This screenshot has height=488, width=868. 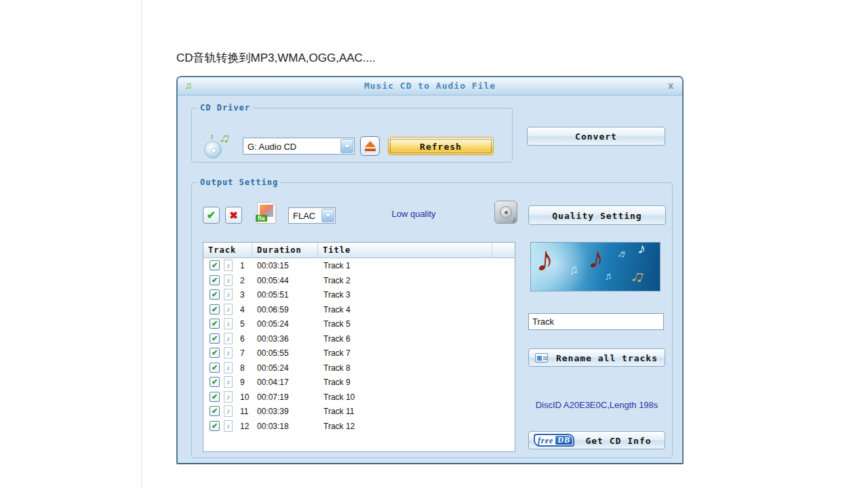 I want to click on table-row: ✔♪100:03:15Track 1, so click(x=359, y=266).